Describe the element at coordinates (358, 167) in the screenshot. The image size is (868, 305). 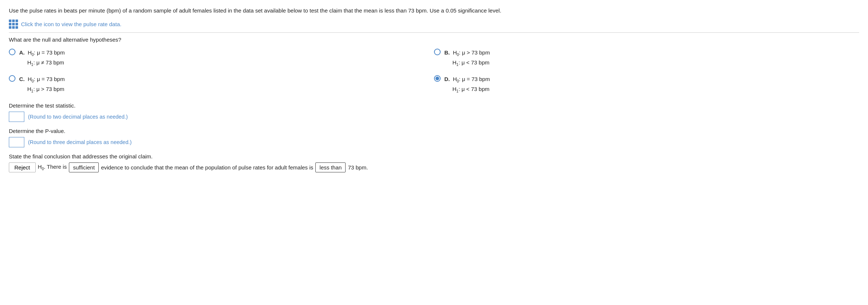
I see `bpm-text: 73 bpm.` at that location.